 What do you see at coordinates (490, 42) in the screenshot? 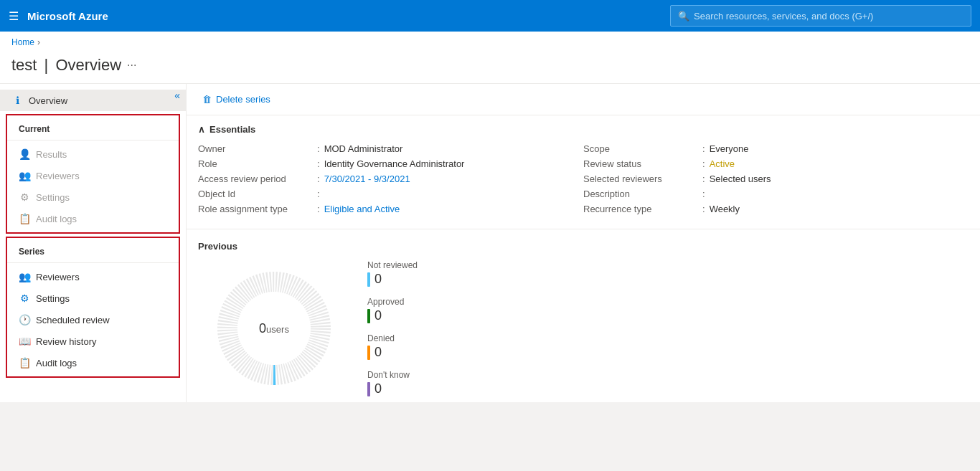
I see `breadcrumb: Home ›` at bounding box center [490, 42].